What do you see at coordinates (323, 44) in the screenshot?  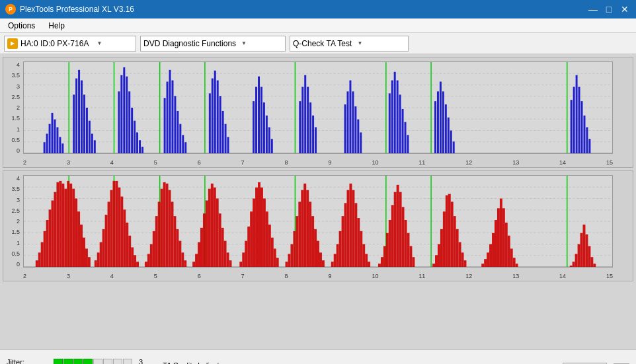 I see `test-label: Q-Check TA Test` at bounding box center [323, 44].